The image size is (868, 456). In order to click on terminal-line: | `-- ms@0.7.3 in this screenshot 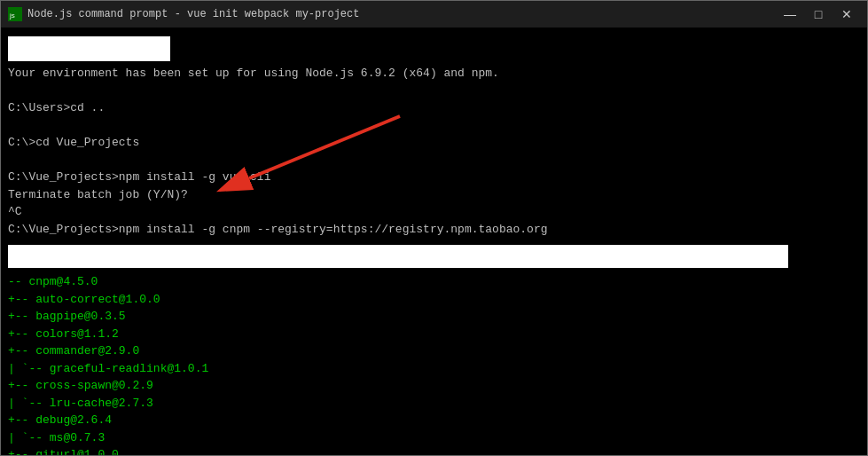, I will do `click(434, 438)`.